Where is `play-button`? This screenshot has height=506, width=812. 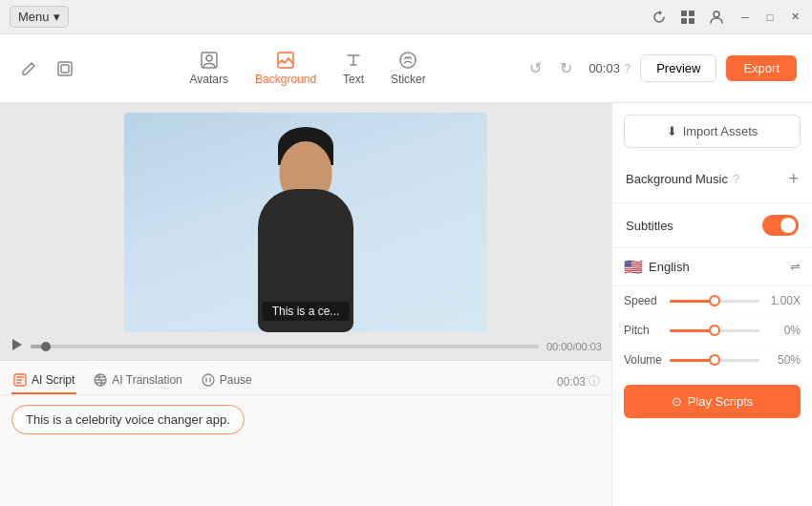 play-button is located at coordinates (16, 346).